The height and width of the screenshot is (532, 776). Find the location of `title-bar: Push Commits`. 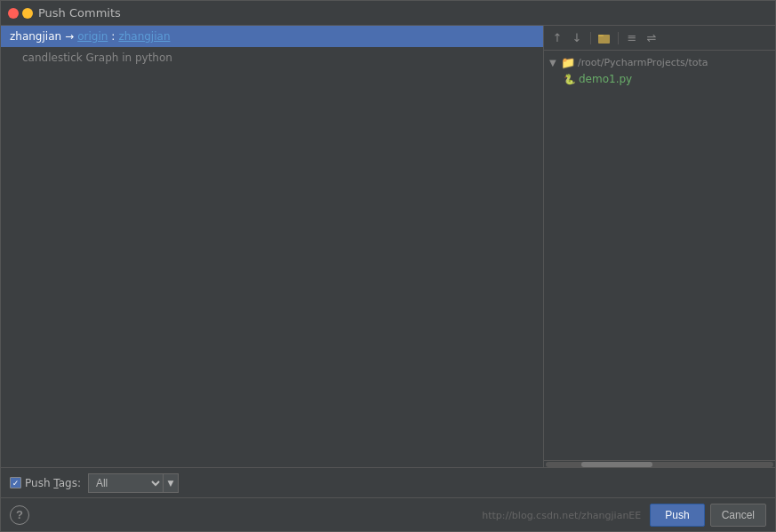

title-bar: Push Commits is located at coordinates (388, 13).